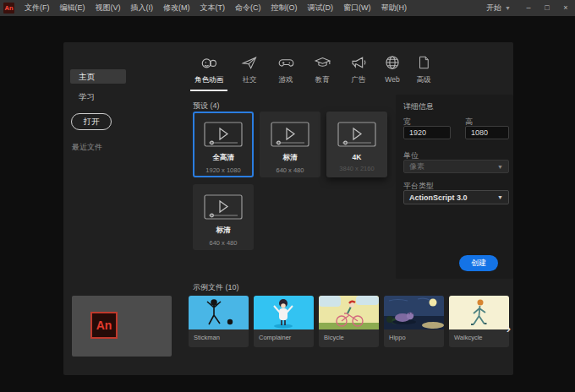  I want to click on workspace-label: 开始, so click(494, 8).